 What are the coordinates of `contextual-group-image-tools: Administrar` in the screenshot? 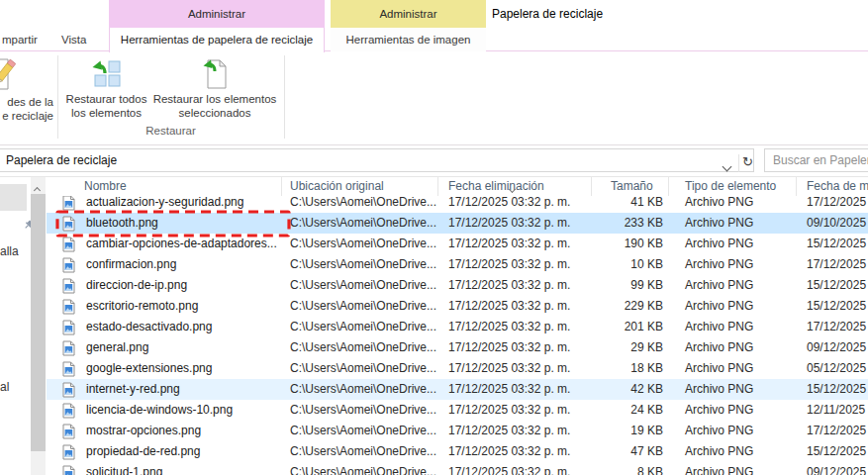 It's located at (408, 14).